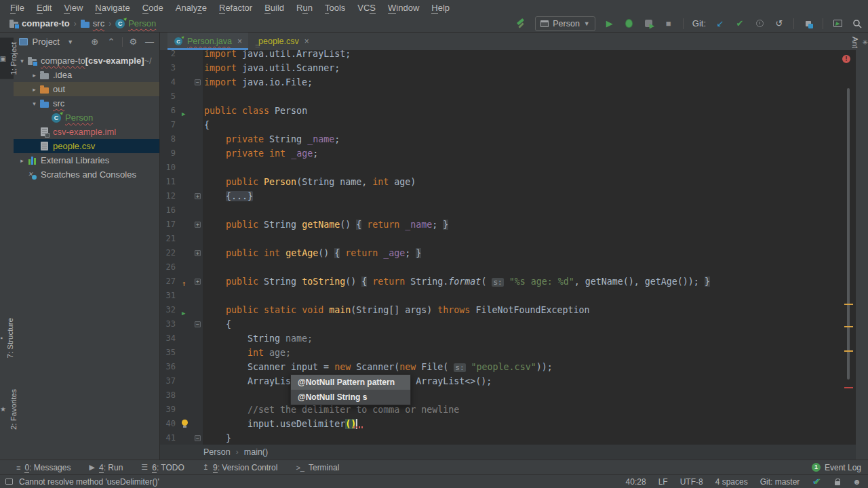  What do you see at coordinates (335, 8) in the screenshot?
I see `menu-item-tools: Tools` at bounding box center [335, 8].